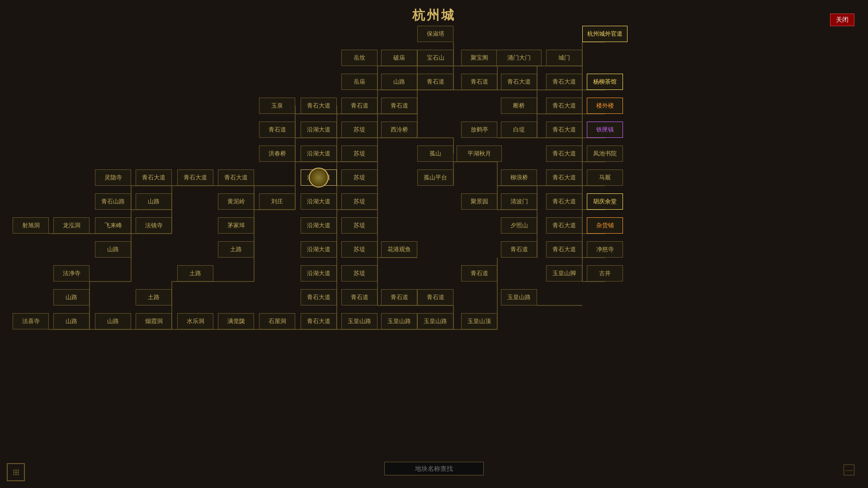 This screenshot has height=488, width=868. I want to click on map-node-qingshidao5: 青石道, so click(399, 106).